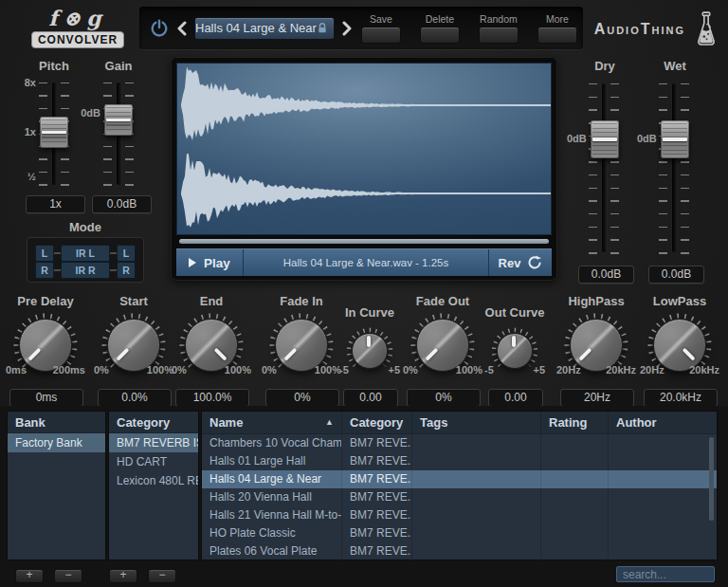  What do you see at coordinates (114, 270) in the screenshot?
I see `mode-wire` at bounding box center [114, 270].